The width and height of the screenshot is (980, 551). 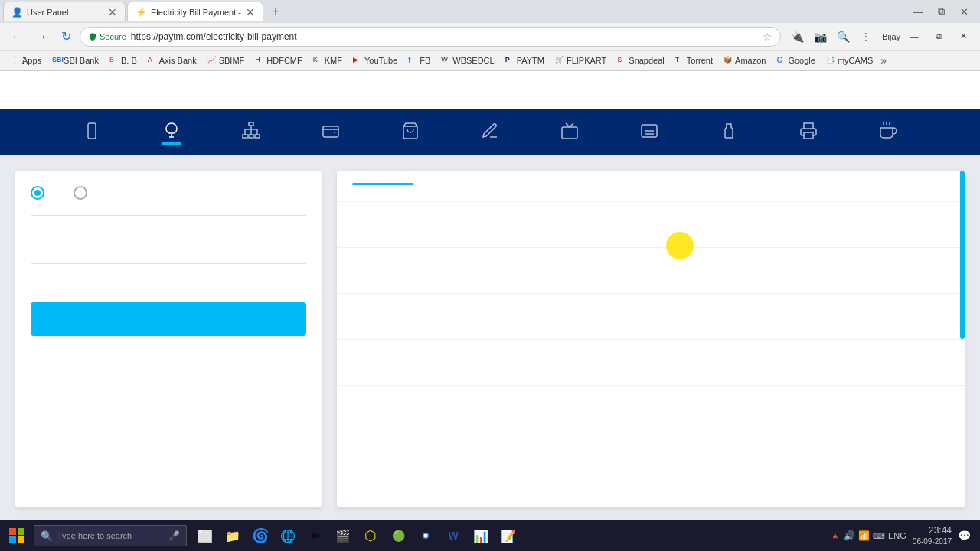 What do you see at coordinates (903, 536) in the screenshot?
I see `system-tray: 🔺 🔊 📶 ⌨ ENG 23:44 06-09-2017 💬` at bounding box center [903, 536].